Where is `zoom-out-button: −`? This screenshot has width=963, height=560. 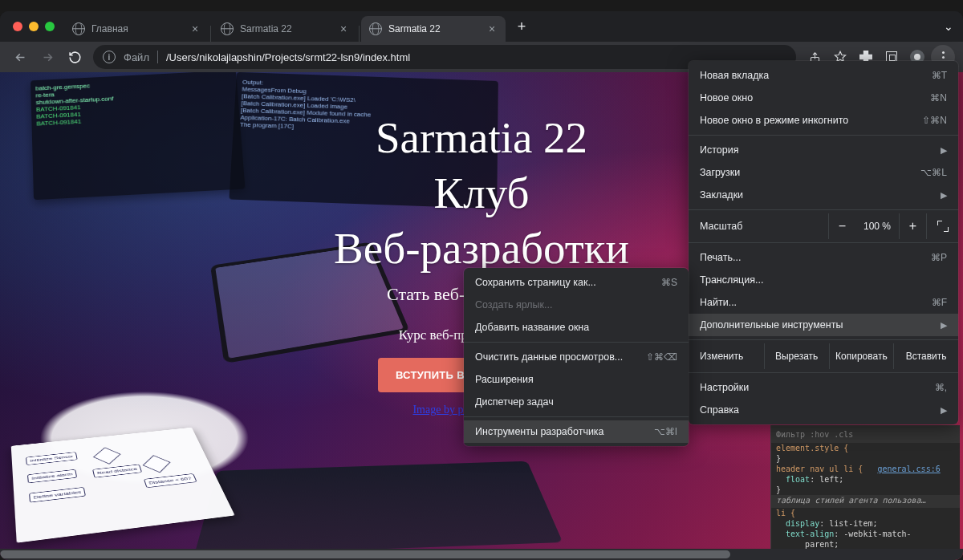 zoom-out-button: − is located at coordinates (842, 226).